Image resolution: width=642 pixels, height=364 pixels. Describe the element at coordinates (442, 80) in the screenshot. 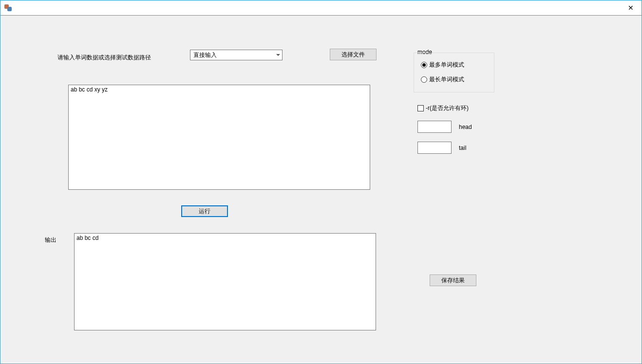

I see `radio-longest-words: 最长单词模式` at that location.